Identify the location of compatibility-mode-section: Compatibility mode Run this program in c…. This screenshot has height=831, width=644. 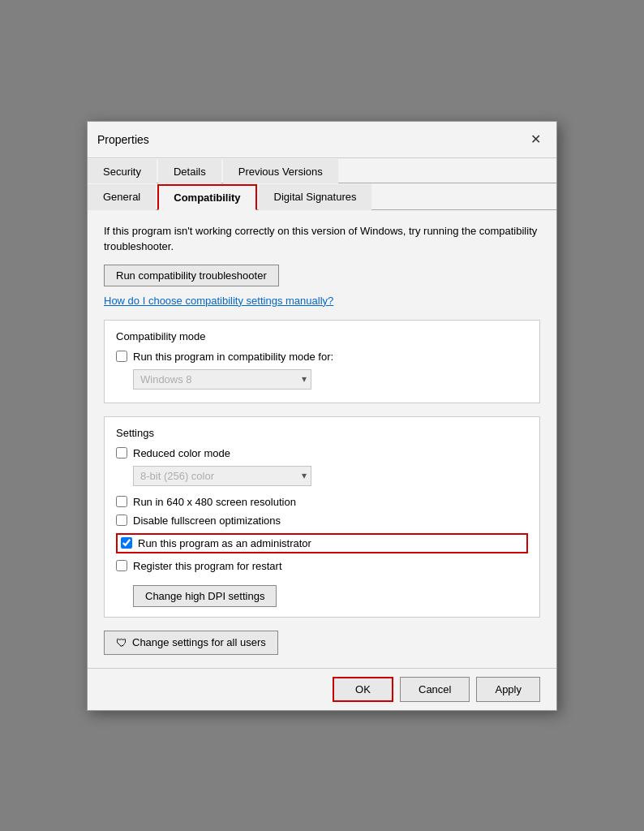
(322, 362).